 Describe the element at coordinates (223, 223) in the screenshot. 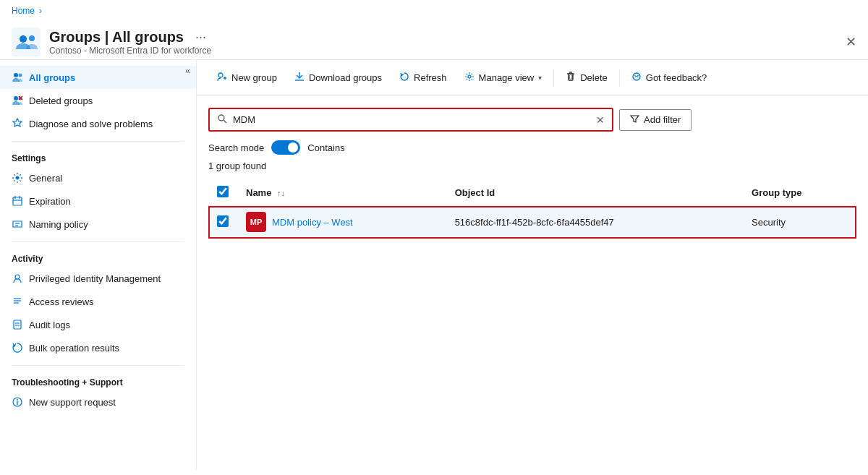

I see `row-checkbox-cell` at that location.